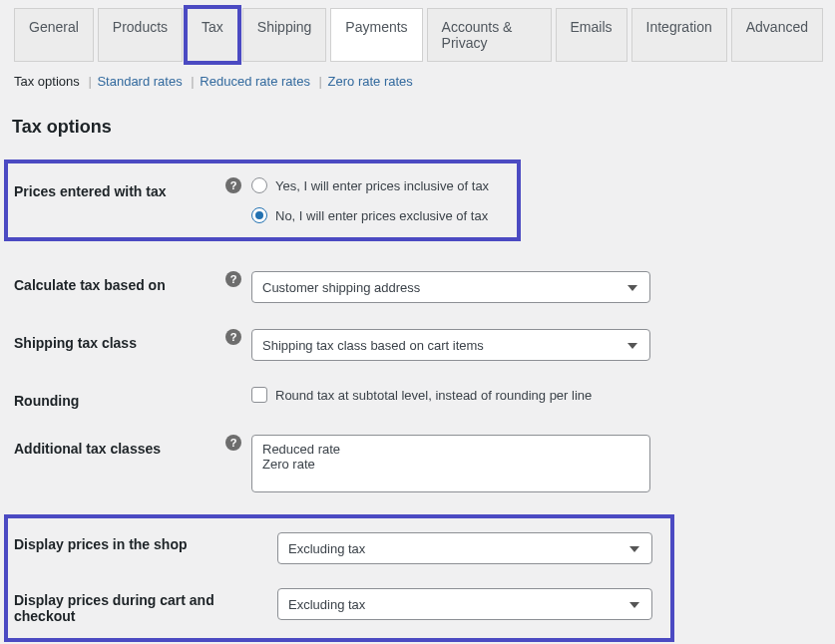 This screenshot has height=644, width=835. I want to click on display-prices-section: Display prices in the shop Excluding tax…, so click(339, 578).